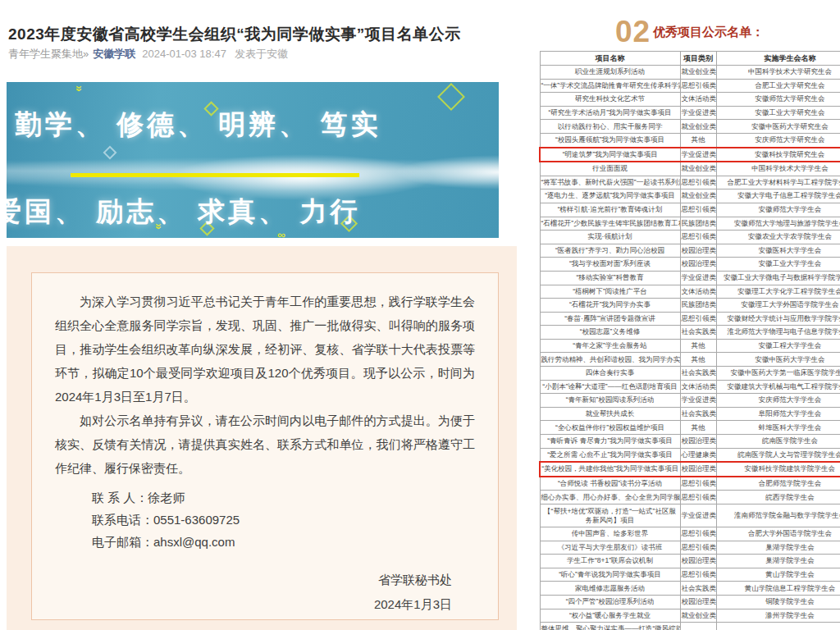 Image resolution: width=840 pixels, height=630 pixels. What do you see at coordinates (690, 169) in the screenshot?
I see `table-row: 行业面面观 就业创业类 中国科学技术大学学生会` at bounding box center [690, 169].